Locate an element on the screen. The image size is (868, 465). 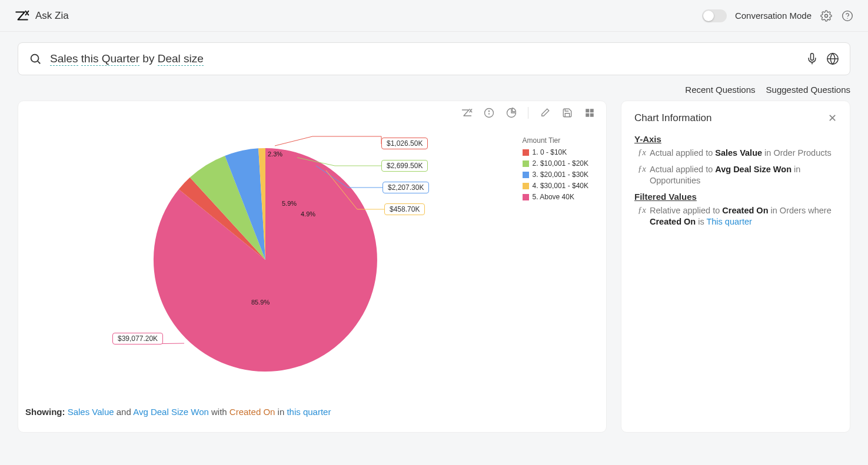
yaxis-heading: Y-Axis is located at coordinates (736, 139).